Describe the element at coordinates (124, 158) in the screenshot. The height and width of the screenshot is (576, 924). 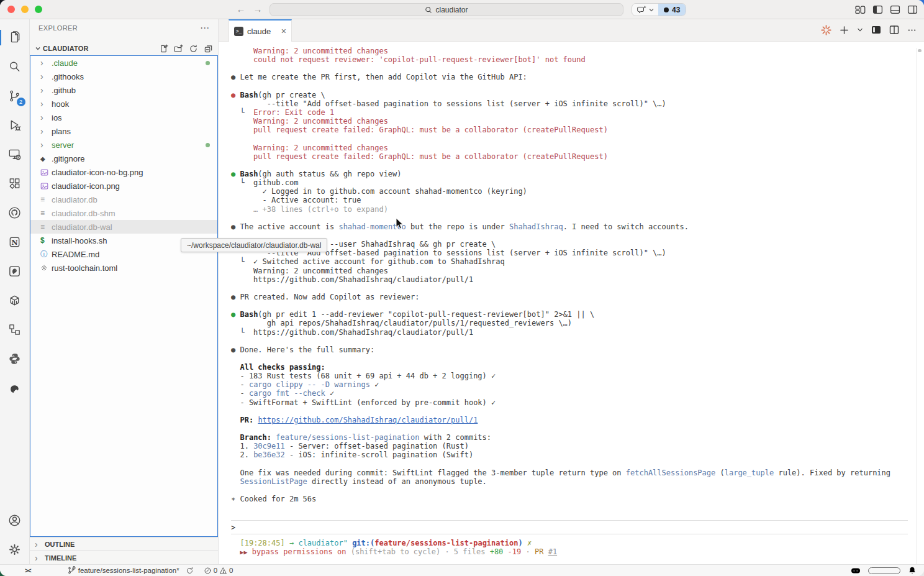
I see `tree-item-.gitignore: ◆.gitignore` at that location.